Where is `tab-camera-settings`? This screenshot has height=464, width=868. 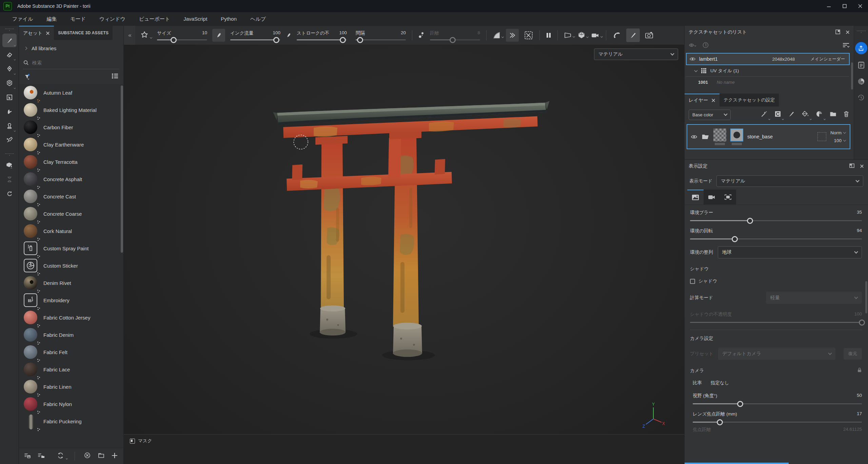 tab-camera-settings is located at coordinates (712, 197).